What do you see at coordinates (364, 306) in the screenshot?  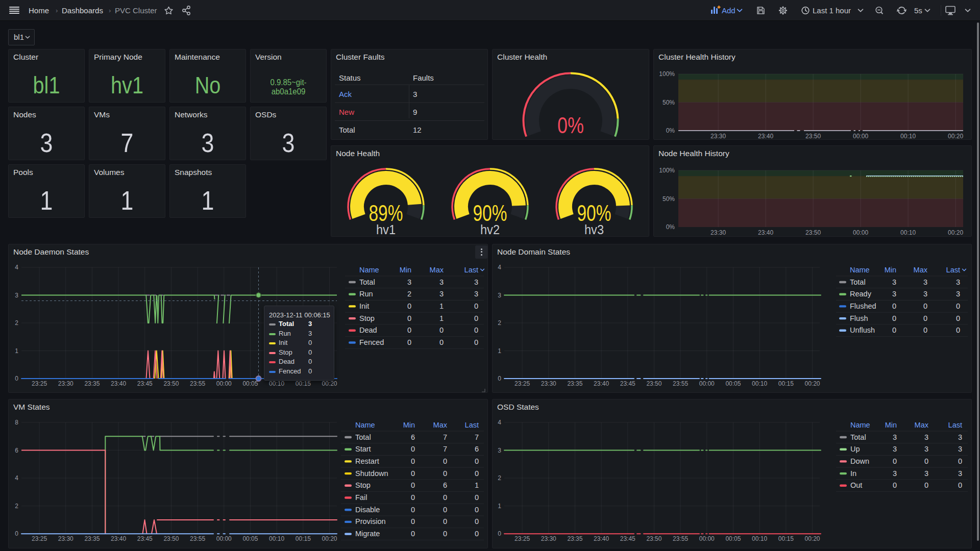 I see `svg-text: Init` at bounding box center [364, 306].